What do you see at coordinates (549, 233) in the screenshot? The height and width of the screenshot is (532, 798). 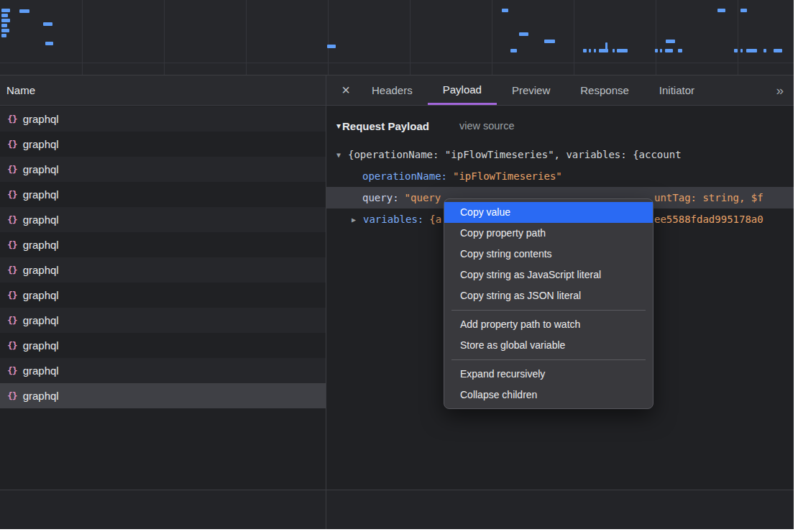 I see `menu-item-copy-property-path: Copy property path` at bounding box center [549, 233].